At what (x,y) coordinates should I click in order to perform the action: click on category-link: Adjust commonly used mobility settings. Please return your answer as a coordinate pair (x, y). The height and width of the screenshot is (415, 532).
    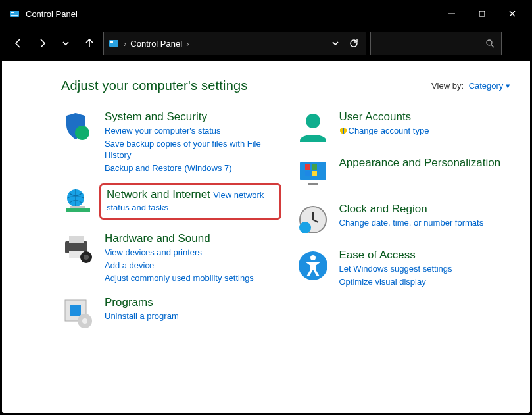
    Looking at the image, I should click on (179, 278).